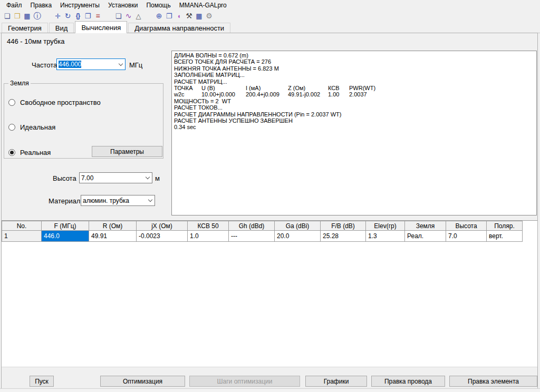 This screenshot has width=540, height=392. What do you see at coordinates (354, 75) in the screenshot?
I see `log-line: ЗАПОЛНЕНИЕ МАТРИЦ...` at bounding box center [354, 75].